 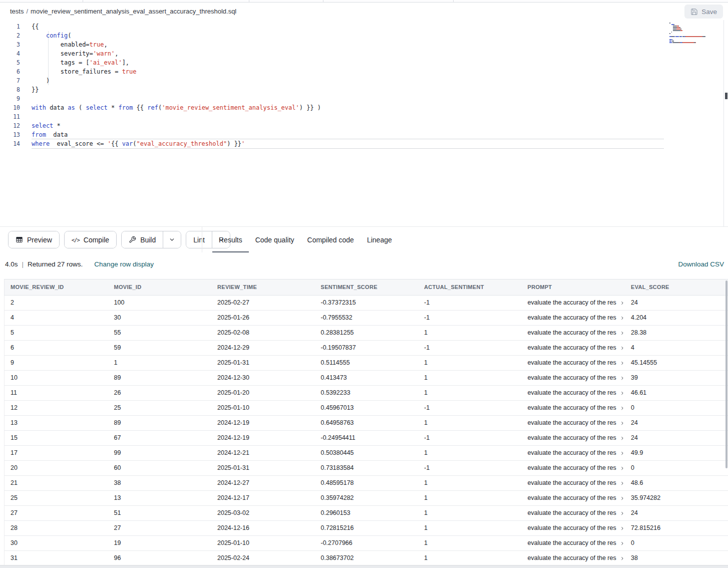 I want to click on line-number: 12, so click(x=10, y=126).